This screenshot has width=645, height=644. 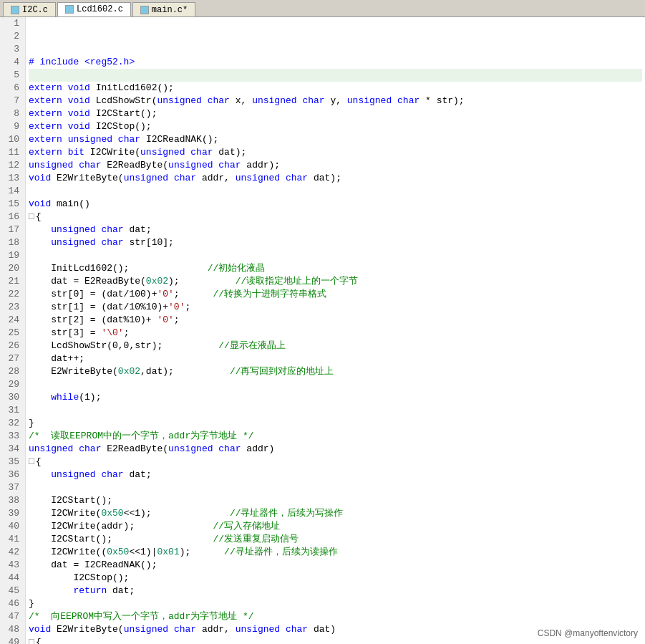 What do you see at coordinates (164, 9) in the screenshot?
I see `tab-main-c-: main.c*` at bounding box center [164, 9].